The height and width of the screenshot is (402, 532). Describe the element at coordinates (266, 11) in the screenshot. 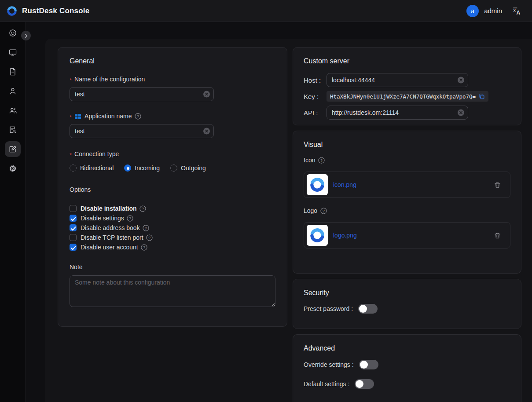

I see `app-header: RustDesk Console a admin x A` at that location.